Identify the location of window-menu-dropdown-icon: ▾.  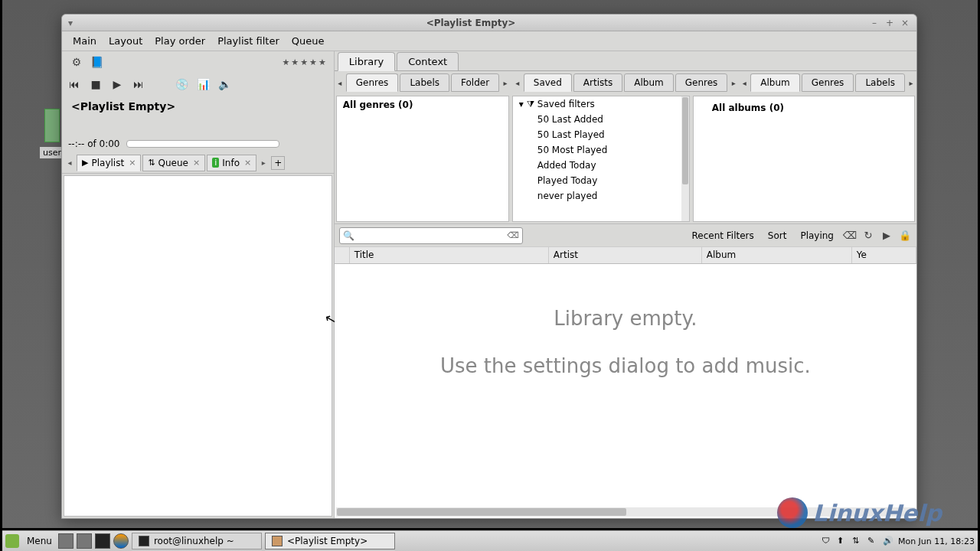
(70, 23).